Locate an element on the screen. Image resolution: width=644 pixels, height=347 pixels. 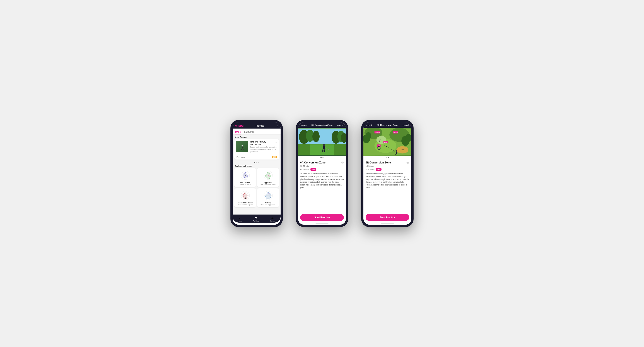
cancel-button: Cancel is located at coordinates (340, 125).